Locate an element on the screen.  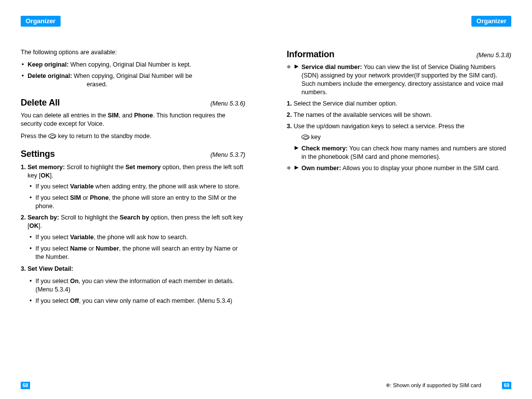
sm-variable: If you select Variable when adding entry… is located at coordinates (133, 186).